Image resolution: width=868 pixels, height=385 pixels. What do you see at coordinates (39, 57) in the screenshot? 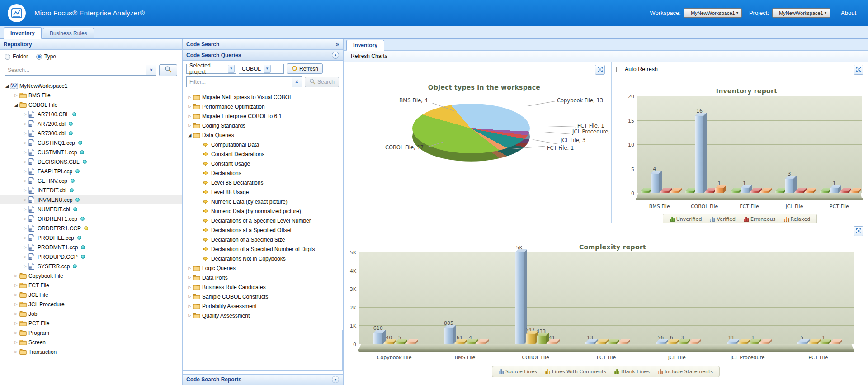
I see `type-radio` at bounding box center [39, 57].